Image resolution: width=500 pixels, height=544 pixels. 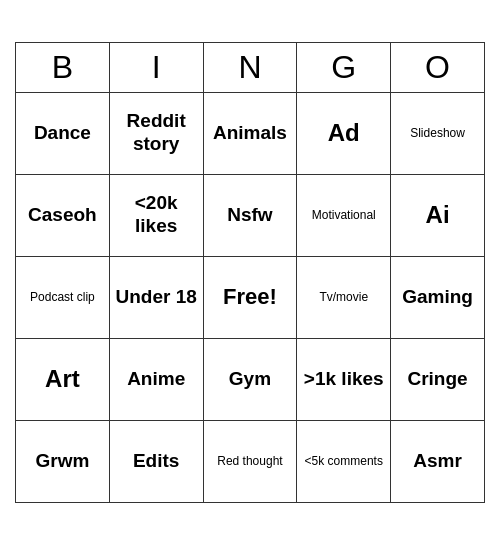 What do you see at coordinates (250, 379) in the screenshot?
I see `bingo-row-3: ArtAnimeGym>1k likesCringe` at bounding box center [250, 379].